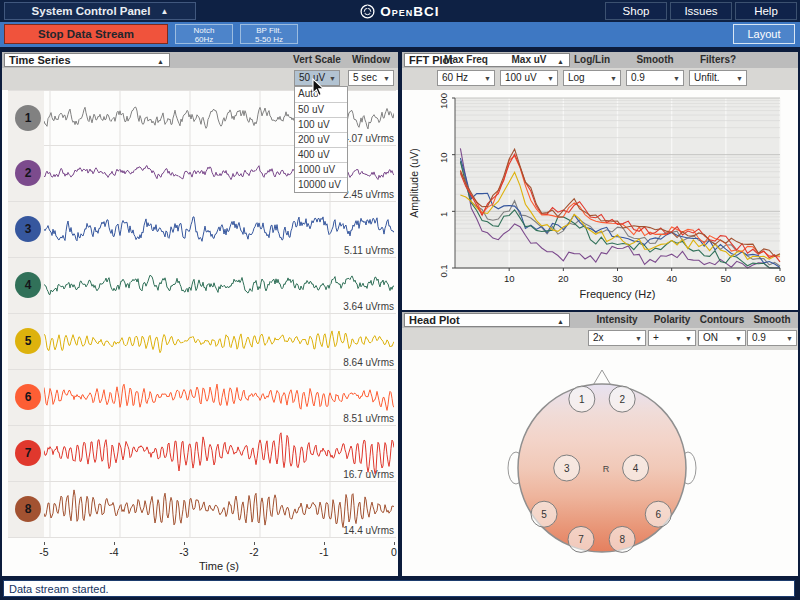 This screenshot has width=800, height=600. What do you see at coordinates (466, 60) in the screenshot?
I see `max-freq-label: Max Freq` at bounding box center [466, 60].